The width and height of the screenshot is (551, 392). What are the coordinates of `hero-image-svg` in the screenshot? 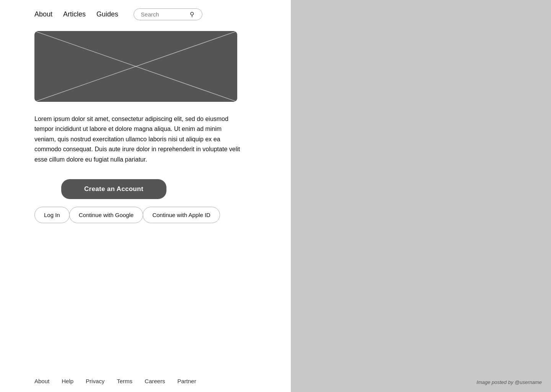 It's located at (136, 67).